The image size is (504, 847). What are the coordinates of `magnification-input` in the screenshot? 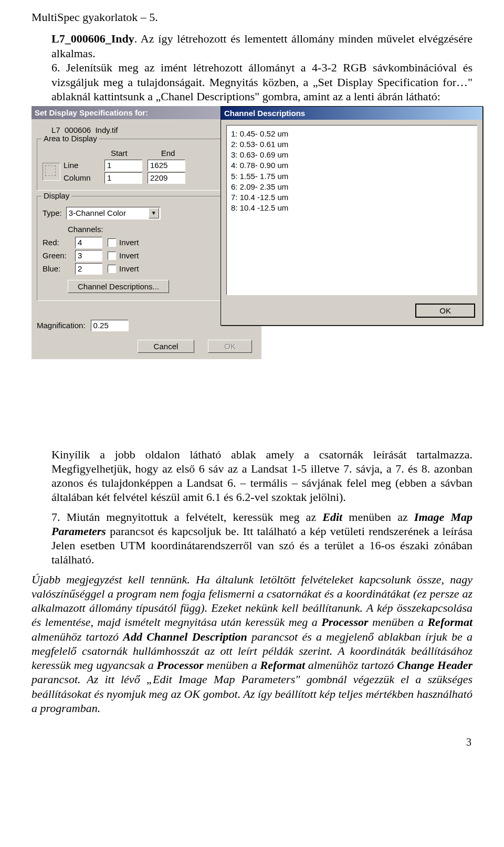 It's located at (110, 326).